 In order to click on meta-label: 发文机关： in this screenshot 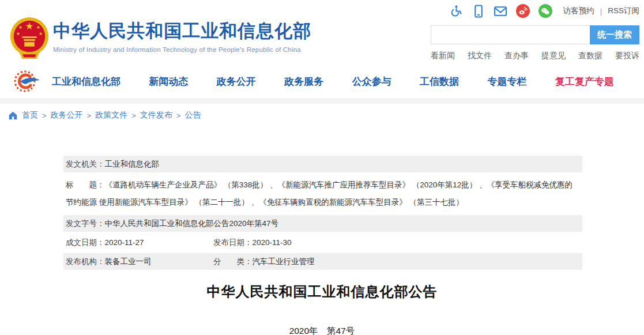, I will do `click(85, 164)`.